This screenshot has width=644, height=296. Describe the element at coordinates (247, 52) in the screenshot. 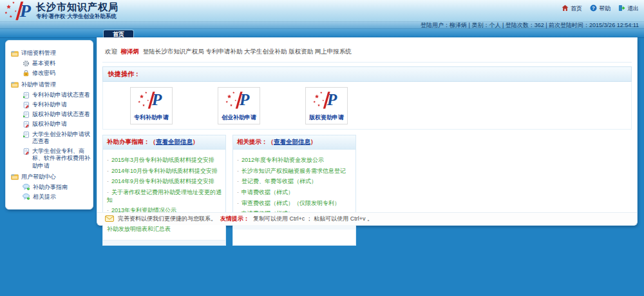

I see `welcome-suffix: 登陆长沙市知识产权局 专利申请补助 大学生创业补助 版权资助 网上申报系统` at that location.